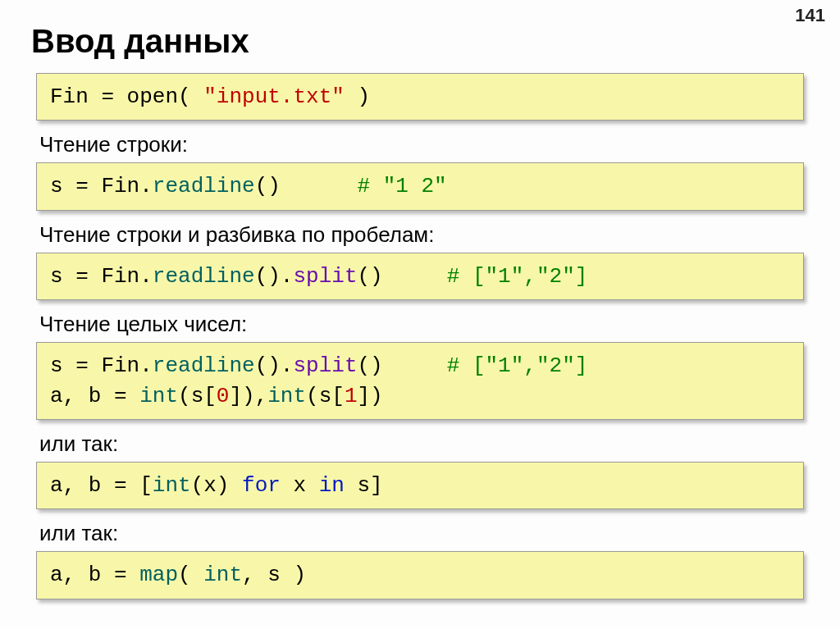 Image resolution: width=840 pixels, height=629 pixels. I want to click on label-read-ints: Чтение целых чисел:, so click(424, 325).